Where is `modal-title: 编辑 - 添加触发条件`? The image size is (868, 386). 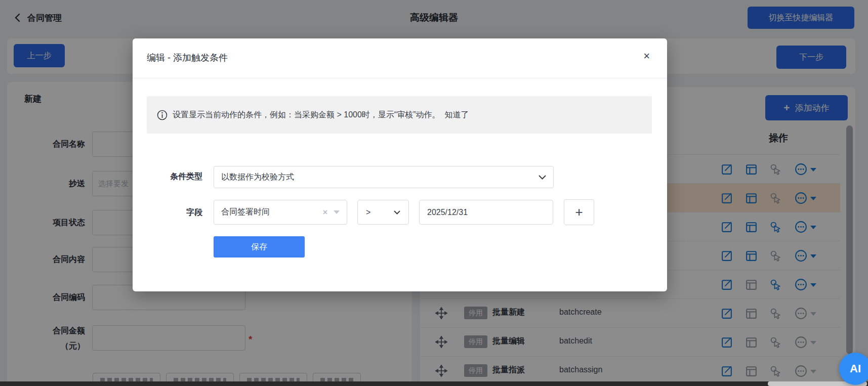
modal-title: 编辑 - 添加触发条件 is located at coordinates (187, 58).